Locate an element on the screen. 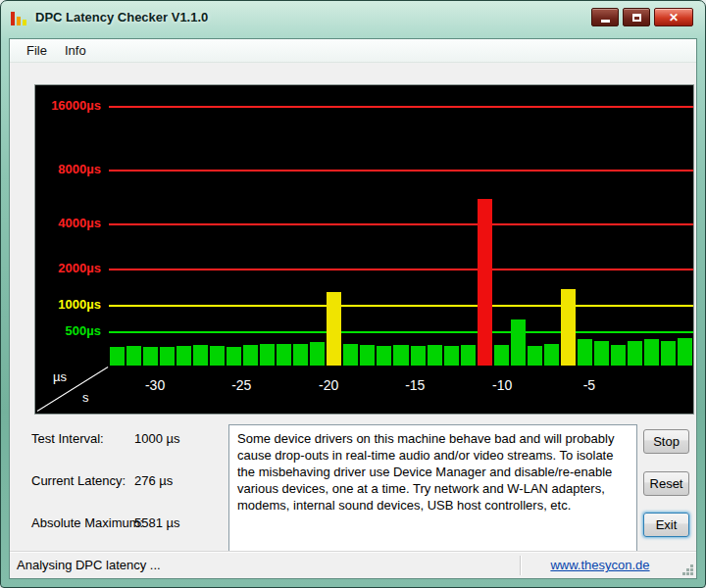  x-axis-label: -30 is located at coordinates (155, 385).